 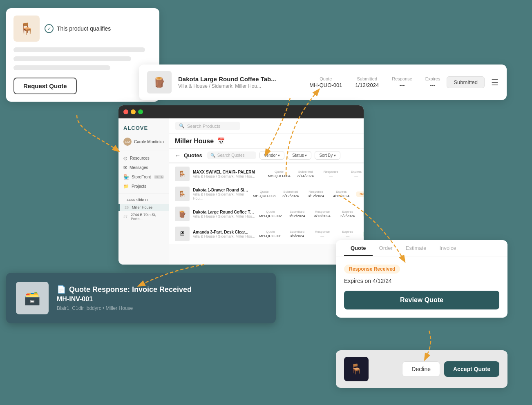 What do you see at coordinates (224, 234) in the screenshot?
I see `quote-info: Amanda 3-Part, Desk Clear... Villa & Hou…` at bounding box center [224, 234].